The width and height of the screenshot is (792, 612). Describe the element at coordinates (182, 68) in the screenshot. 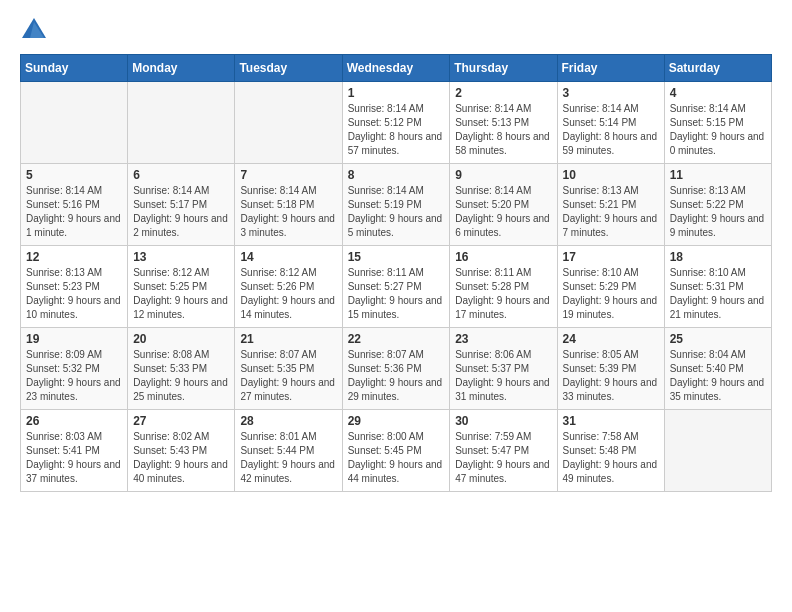

I see `col-header-monday: Monday` at that location.